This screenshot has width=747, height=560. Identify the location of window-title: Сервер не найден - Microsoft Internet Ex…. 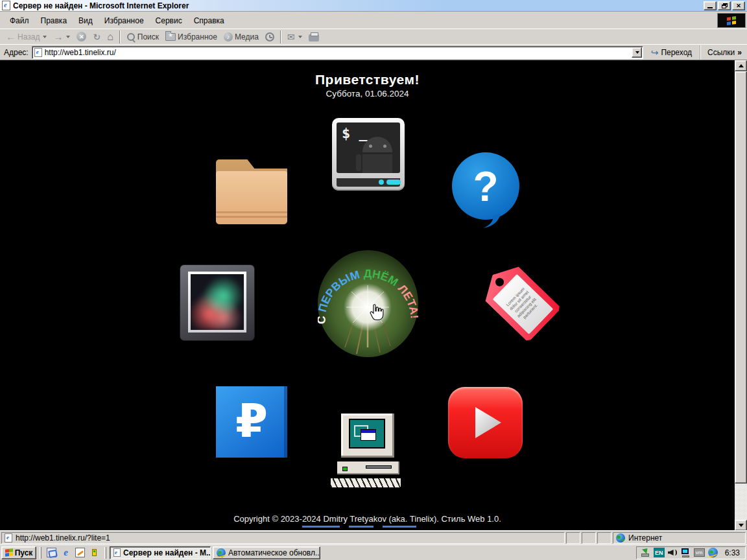
(101, 6).